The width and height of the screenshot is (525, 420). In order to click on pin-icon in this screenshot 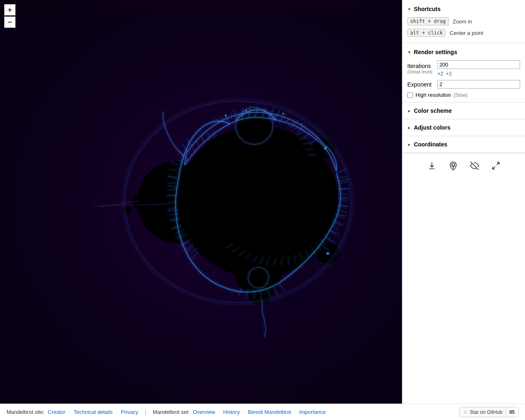, I will do `click(453, 166)`.